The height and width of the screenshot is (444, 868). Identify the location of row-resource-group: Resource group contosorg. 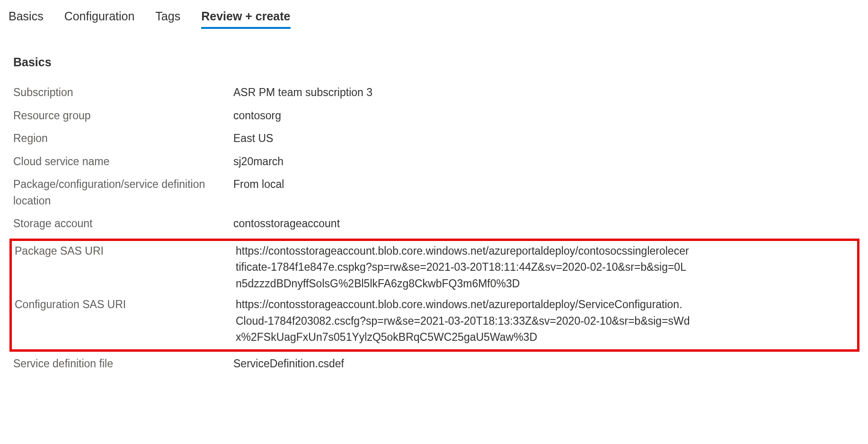
(436, 115).